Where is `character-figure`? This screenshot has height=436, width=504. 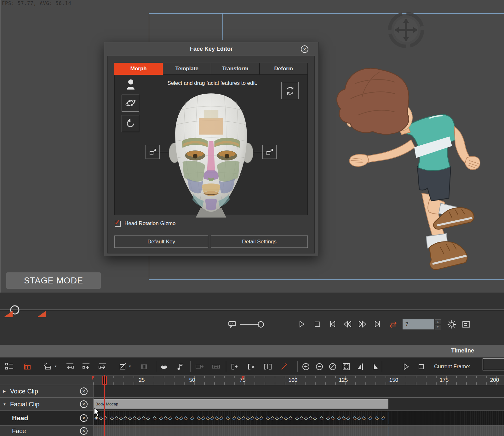 character-figure is located at coordinates (407, 169).